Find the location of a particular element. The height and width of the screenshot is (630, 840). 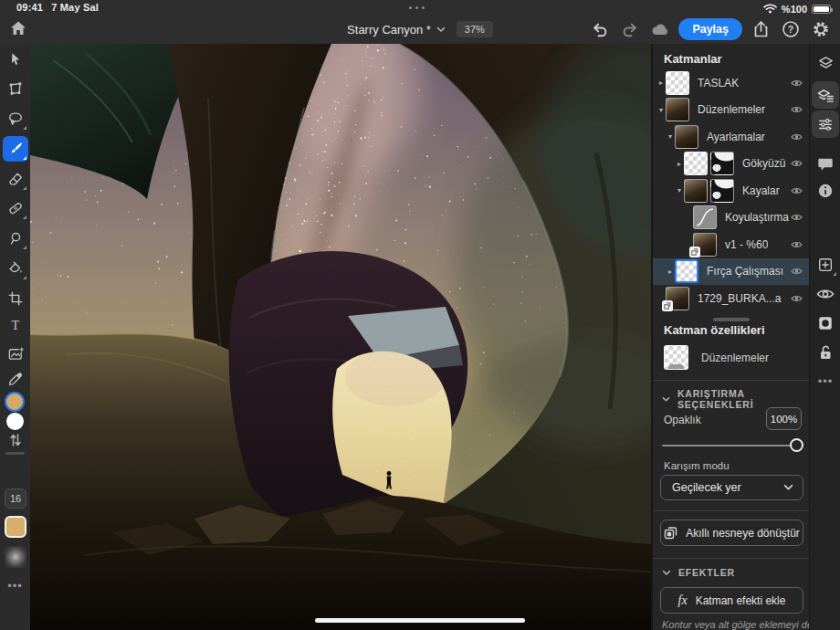

opacity-value-field: 100% is located at coordinates (783, 418).